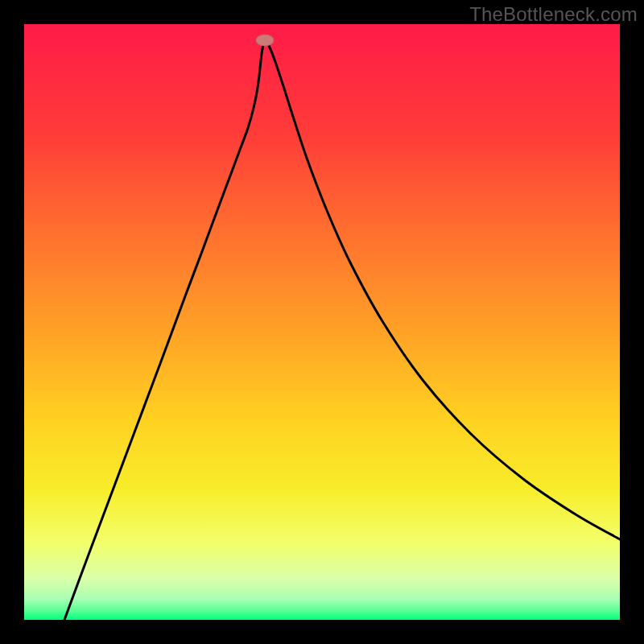 The width and height of the screenshot is (644, 644). Describe the element at coordinates (554, 14) in the screenshot. I see `watermark-text: TheBottleneck.com` at that location.